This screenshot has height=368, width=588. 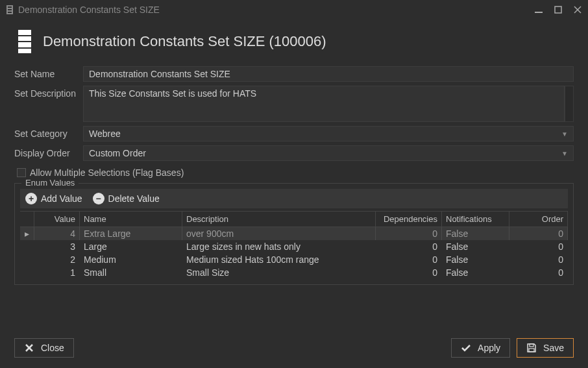 What do you see at coordinates (50, 183) in the screenshot?
I see `enum-values-title: Enum Values` at bounding box center [50, 183].